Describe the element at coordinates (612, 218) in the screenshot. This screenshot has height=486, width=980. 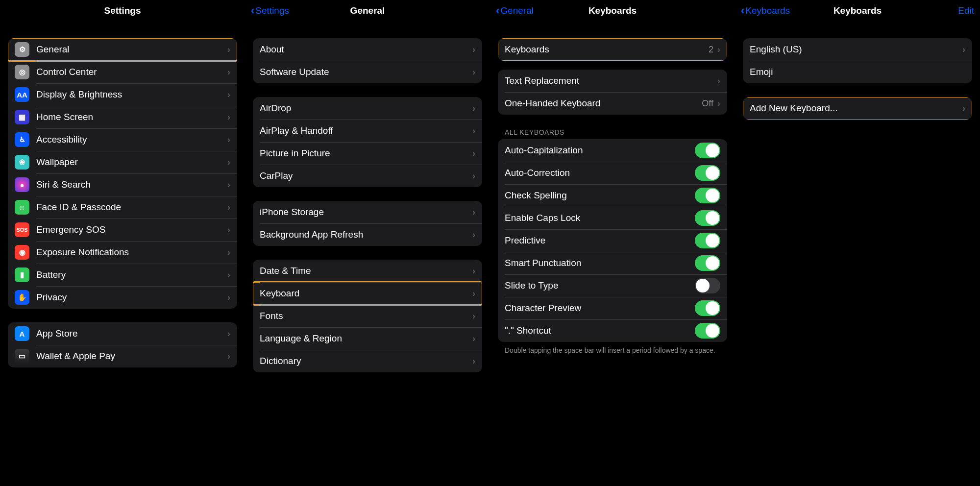
I see `toggle-row: Enable Caps Lock` at that location.